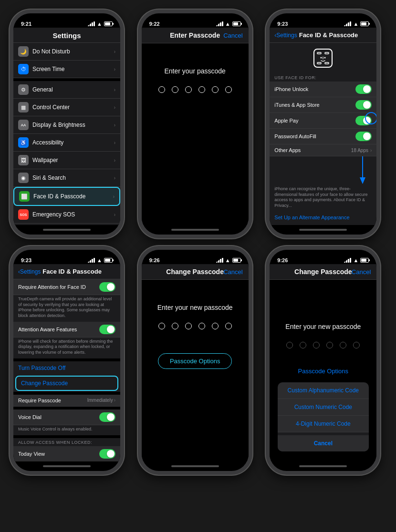  I want to click on dnd-chevron: ›, so click(115, 51).